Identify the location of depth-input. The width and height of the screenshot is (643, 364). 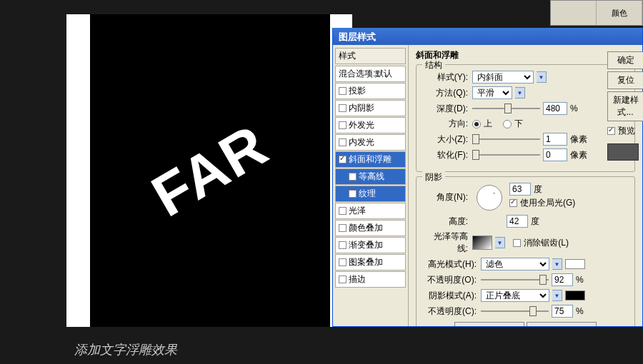
(555, 108).